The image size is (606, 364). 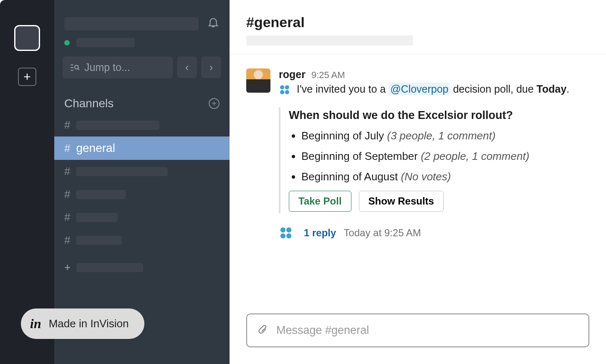 I want to click on history-forward-button: ›, so click(x=211, y=67).